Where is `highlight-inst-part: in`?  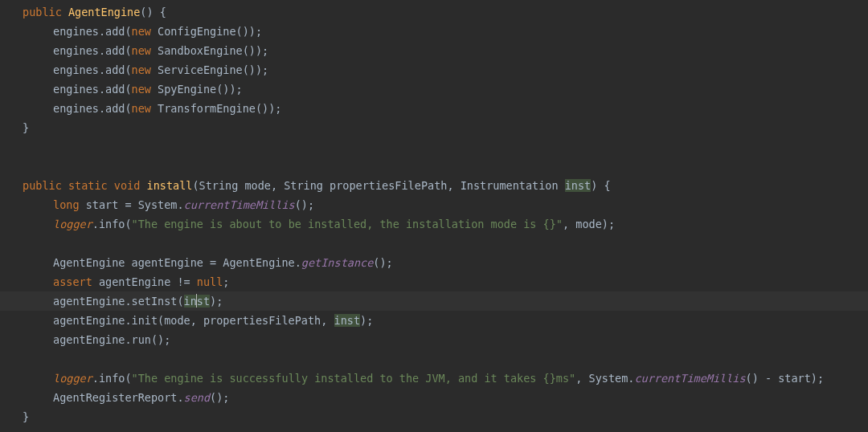
highlight-inst-part: in is located at coordinates (190, 301).